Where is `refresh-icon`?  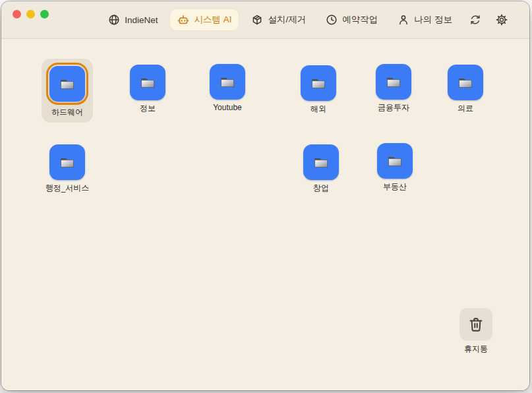
refresh-icon is located at coordinates (475, 20).